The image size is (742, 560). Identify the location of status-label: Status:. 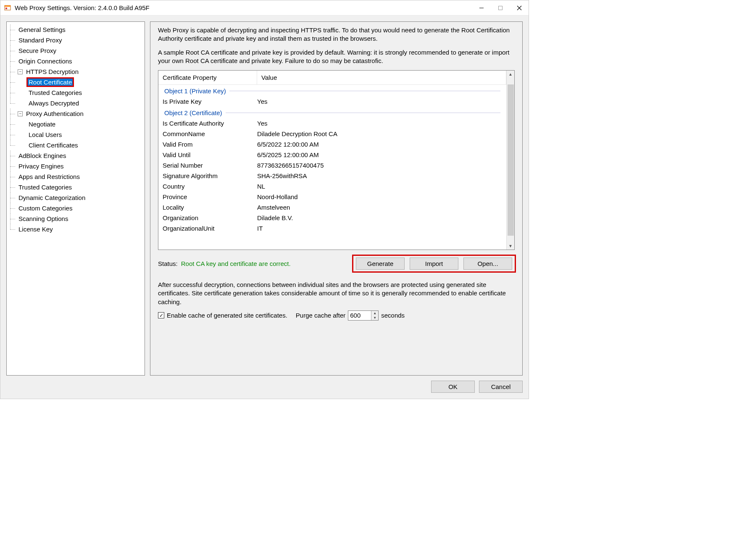
(168, 264).